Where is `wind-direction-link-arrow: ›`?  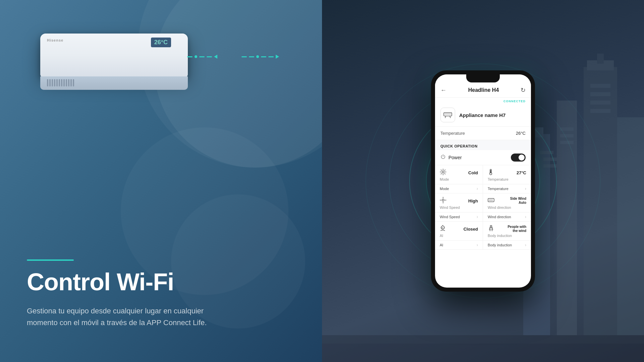 wind-direction-link-arrow: › is located at coordinates (526, 217).